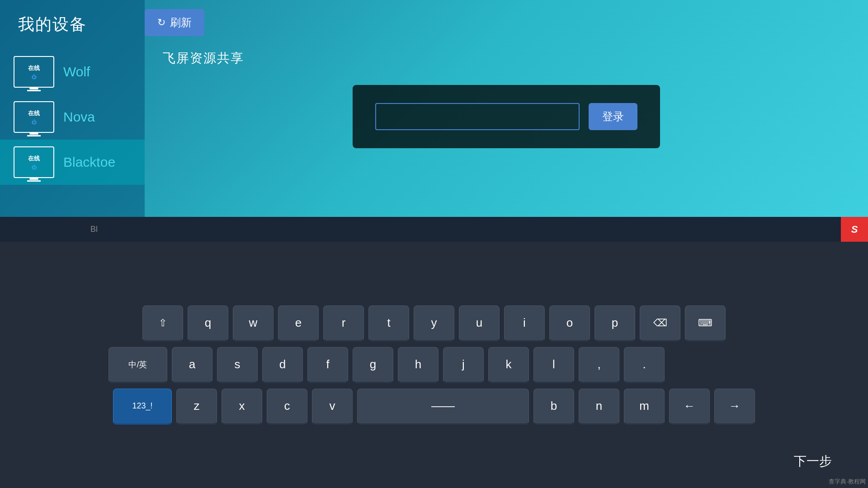 The height and width of the screenshot is (488, 868). Describe the element at coordinates (509, 365) in the screenshot. I see `key-k: k` at that location.